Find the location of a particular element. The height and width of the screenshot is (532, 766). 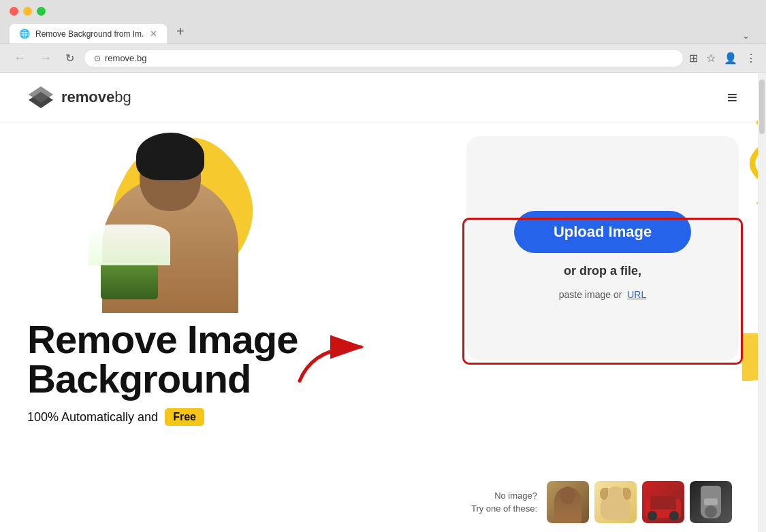

reload-button: ↻ is located at coordinates (69, 59).